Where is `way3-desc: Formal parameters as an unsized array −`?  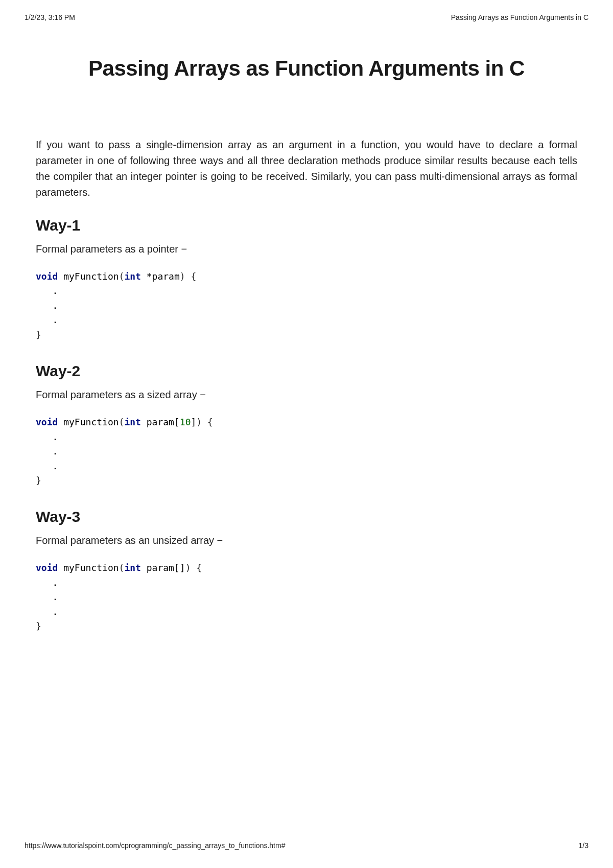 way3-desc: Formal parameters as an unsized array − is located at coordinates (306, 541).